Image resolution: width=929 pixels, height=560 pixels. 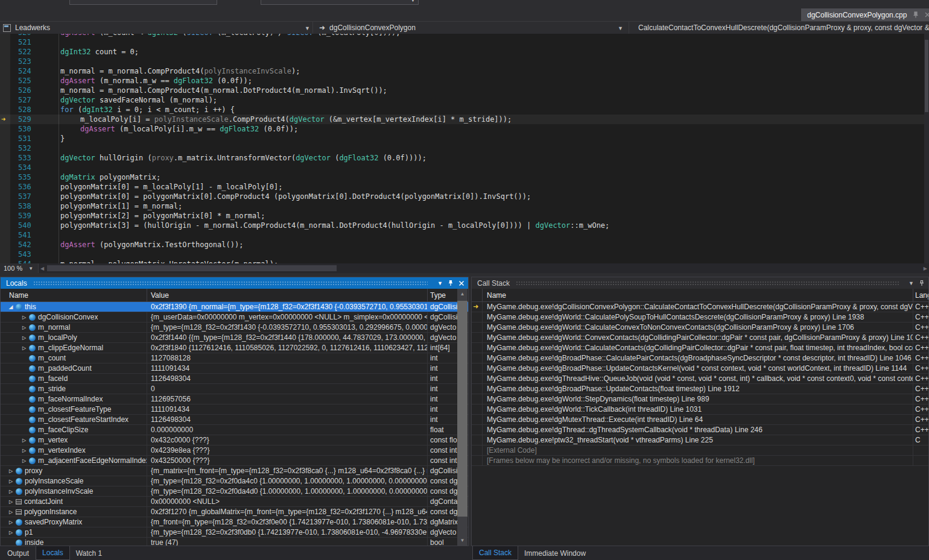 What do you see at coordinates (287, 399) in the screenshot?
I see `variable-value-cell: 1126957056` at bounding box center [287, 399].